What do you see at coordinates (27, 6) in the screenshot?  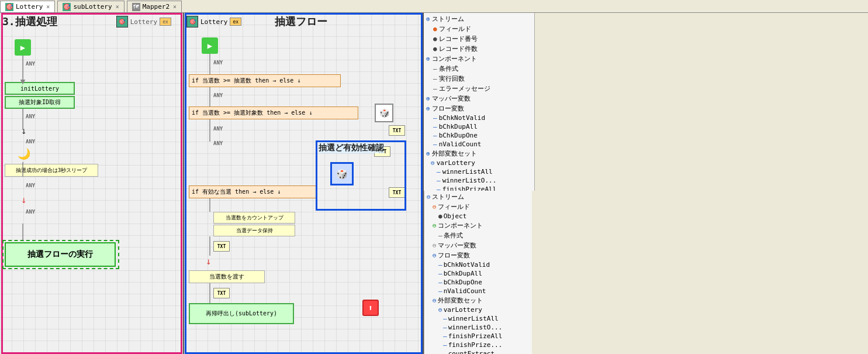 I see `tab-lottery: 🎯 Lottery ×` at bounding box center [27, 6].